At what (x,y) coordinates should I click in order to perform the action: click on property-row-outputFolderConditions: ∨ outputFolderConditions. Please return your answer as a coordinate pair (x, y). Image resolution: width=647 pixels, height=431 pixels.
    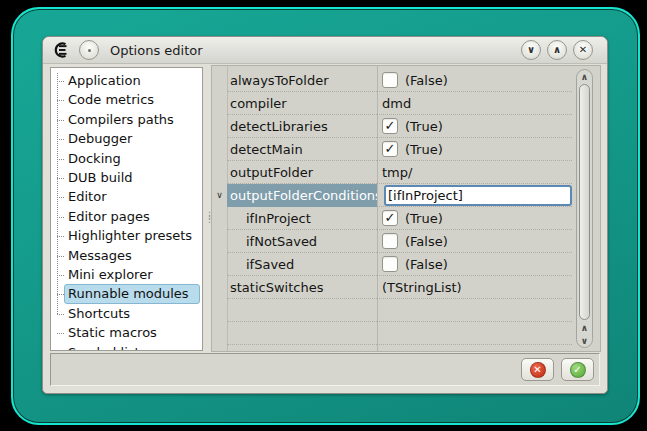
    Looking at the image, I should click on (392, 196).